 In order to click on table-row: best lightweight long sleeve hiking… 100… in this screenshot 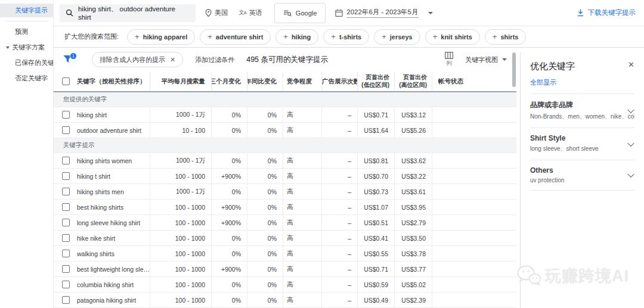, I will do `click(285, 269)`.